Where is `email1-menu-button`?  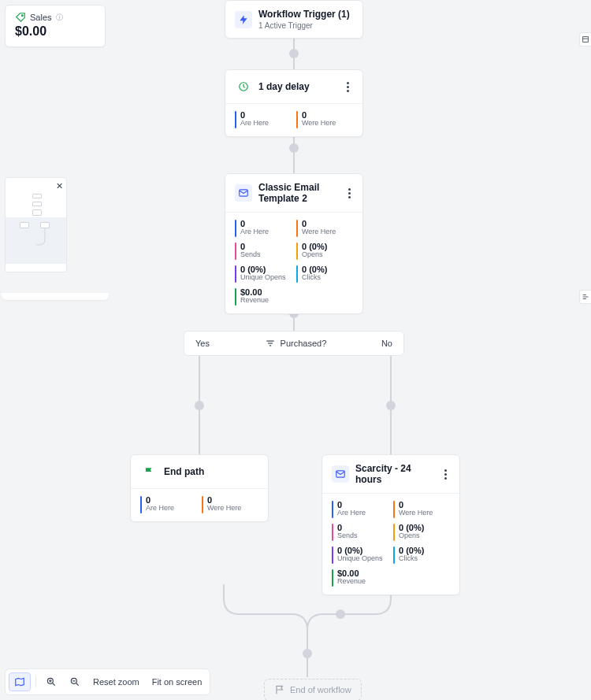
email1-menu-button is located at coordinates (350, 194).